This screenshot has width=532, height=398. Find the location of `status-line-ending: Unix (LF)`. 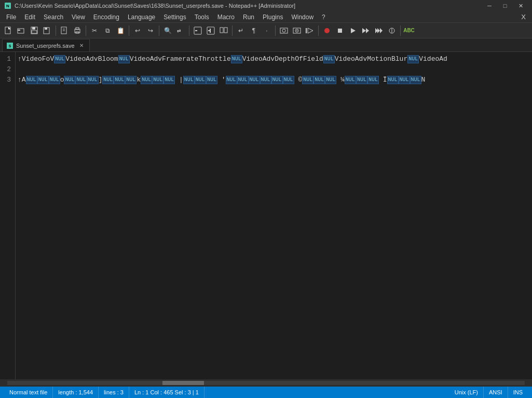

status-line-ending: Unix (LF) is located at coordinates (467, 392).